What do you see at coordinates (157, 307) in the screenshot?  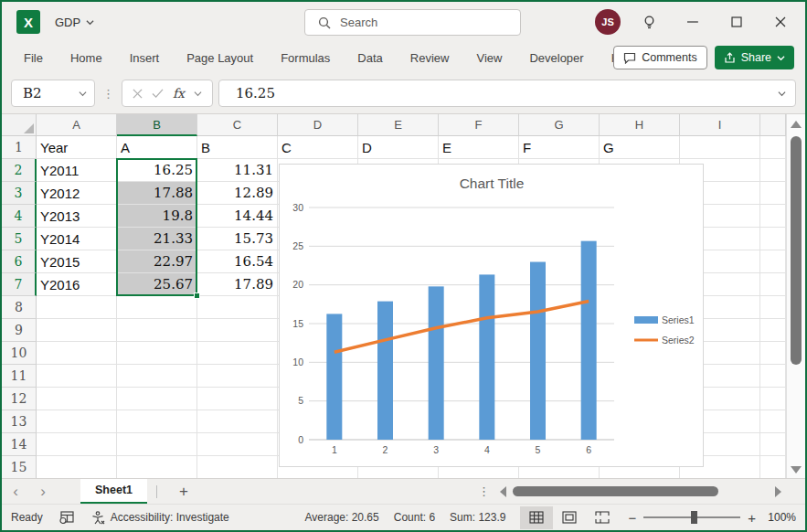 I see `cell-B8` at bounding box center [157, 307].